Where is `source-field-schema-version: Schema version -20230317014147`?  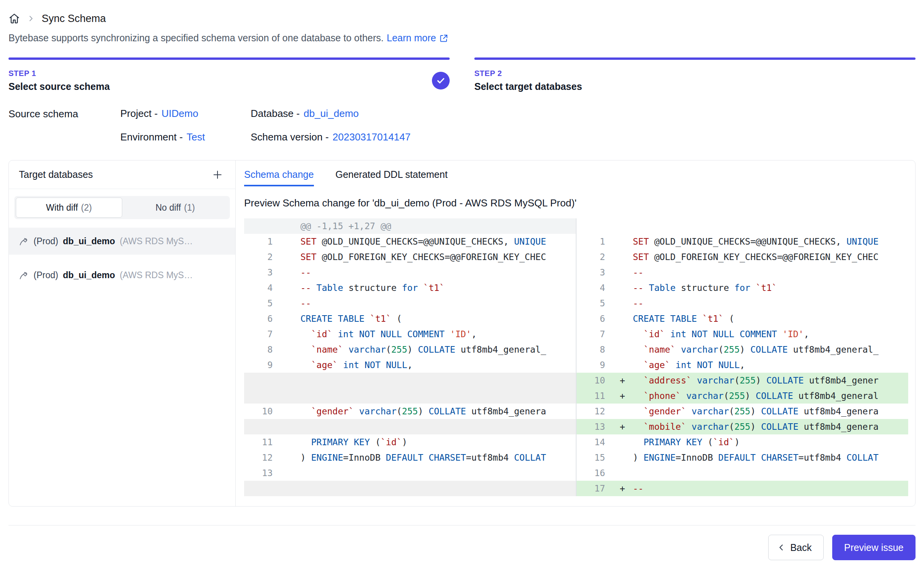
source-field-schema-version: Schema version -20230317014147 is located at coordinates (331, 137).